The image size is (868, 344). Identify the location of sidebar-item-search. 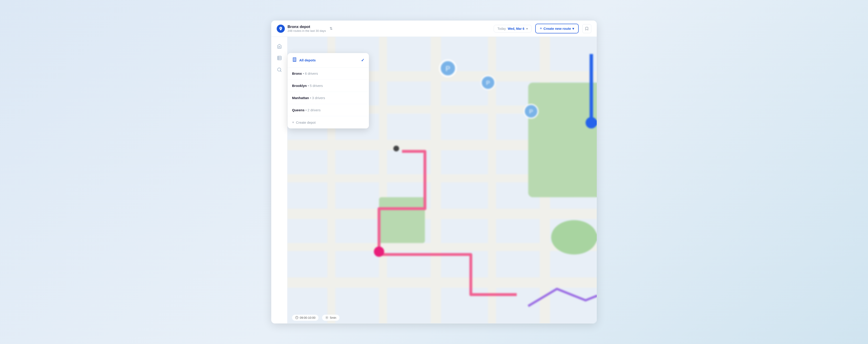
(279, 70).